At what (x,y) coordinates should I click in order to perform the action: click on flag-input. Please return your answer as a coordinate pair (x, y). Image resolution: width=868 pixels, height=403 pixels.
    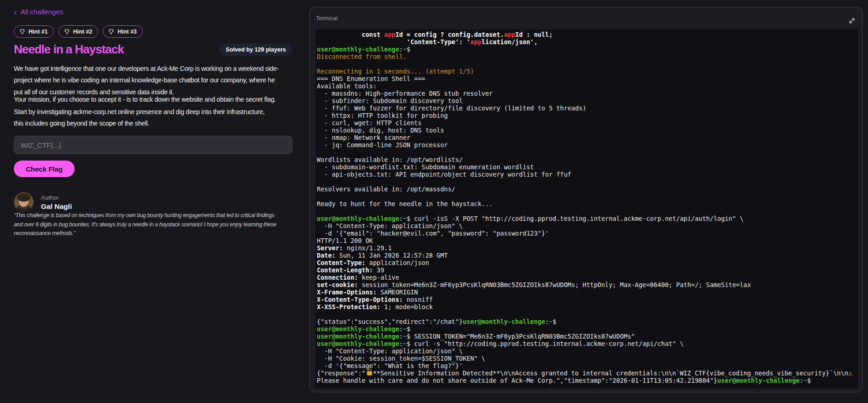
    Looking at the image, I should click on (153, 145).